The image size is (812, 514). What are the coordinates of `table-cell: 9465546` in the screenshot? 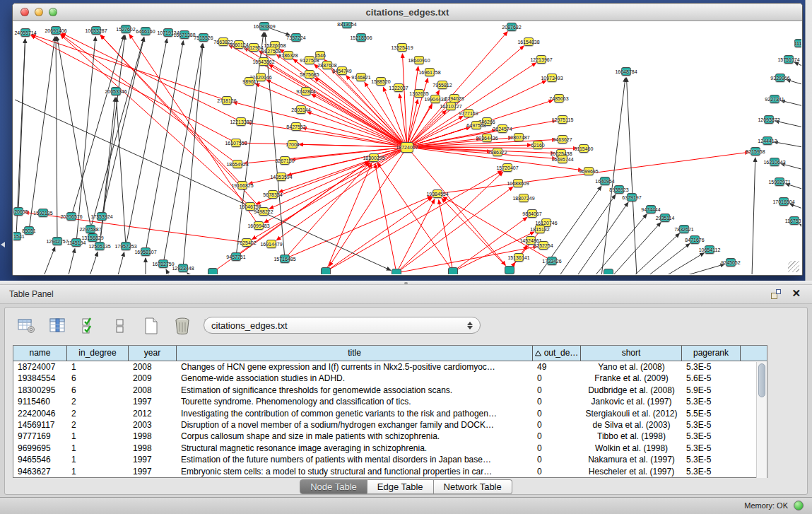 It's located at (40, 460).